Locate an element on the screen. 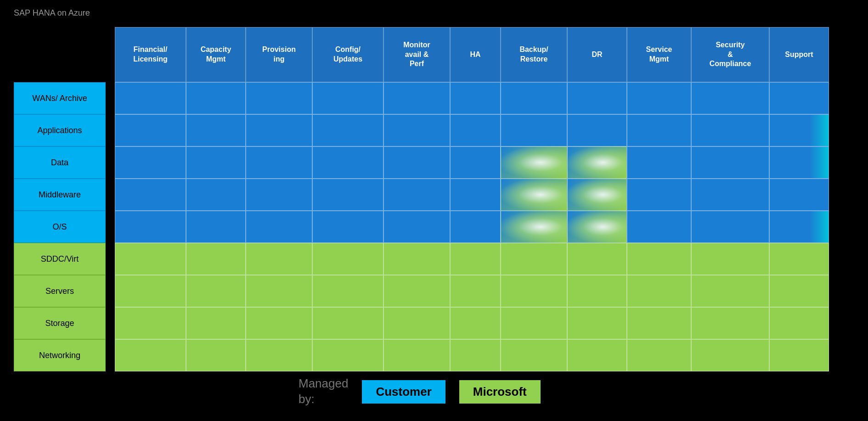  cell-r3-c4 is located at coordinates (417, 195).